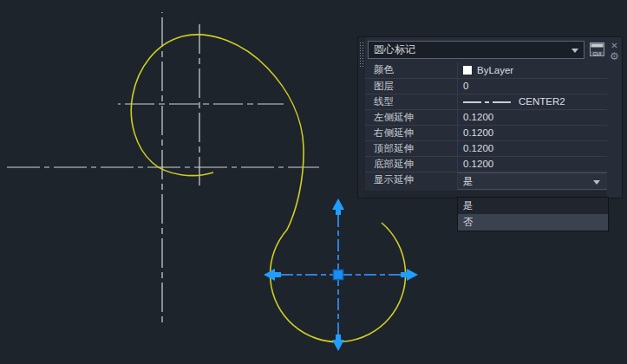  Describe the element at coordinates (532, 133) in the screenshot. I see `right-extension-value-field: 0.1200` at that location.